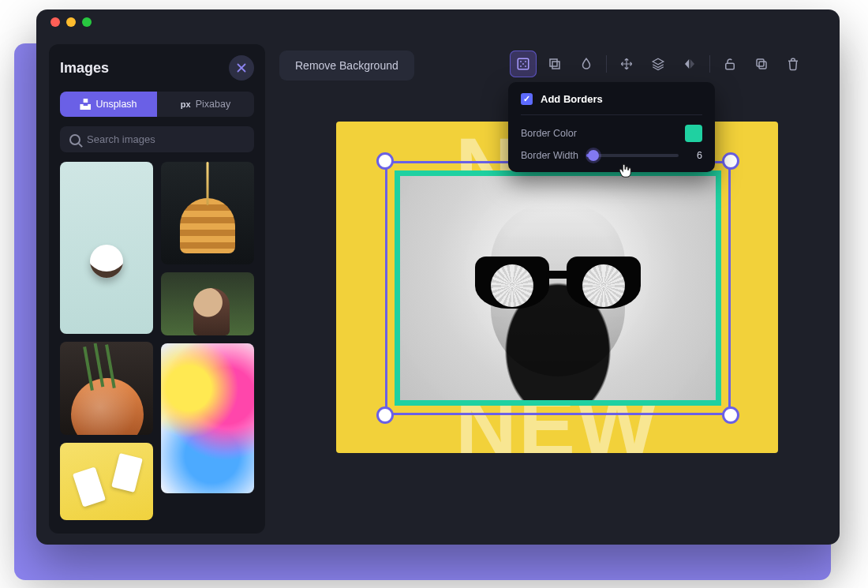  What do you see at coordinates (761, 64) in the screenshot?
I see `duplicate-tool-button` at bounding box center [761, 64].